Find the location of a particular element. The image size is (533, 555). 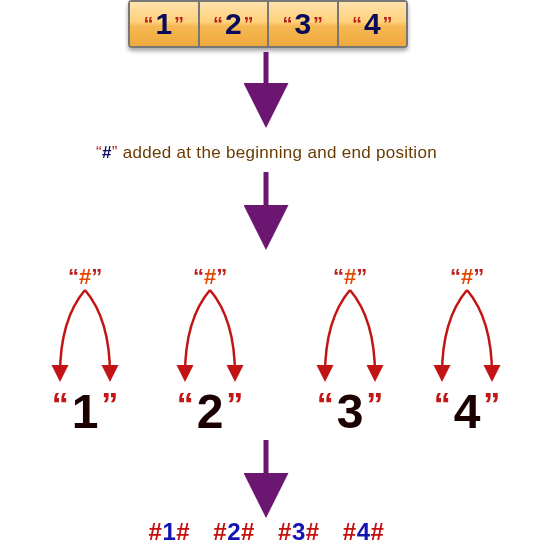

input-cell-1: “ 1 ” is located at coordinates (165, 24).